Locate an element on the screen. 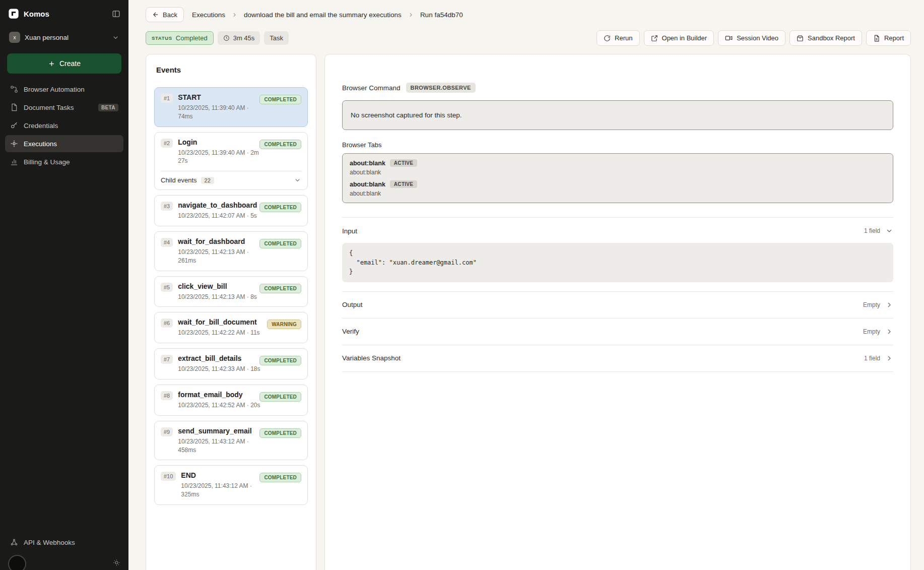 The height and width of the screenshot is (570, 924). key-icon is located at coordinates (14, 125).